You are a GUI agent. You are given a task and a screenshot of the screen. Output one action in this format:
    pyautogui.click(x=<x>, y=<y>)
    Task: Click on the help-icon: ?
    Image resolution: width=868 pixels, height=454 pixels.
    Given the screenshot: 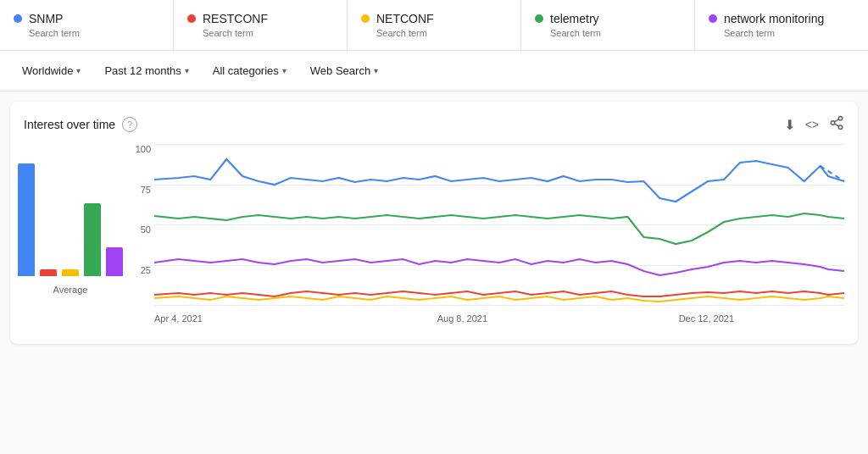 What is the action you would take?
    pyautogui.click(x=130, y=125)
    